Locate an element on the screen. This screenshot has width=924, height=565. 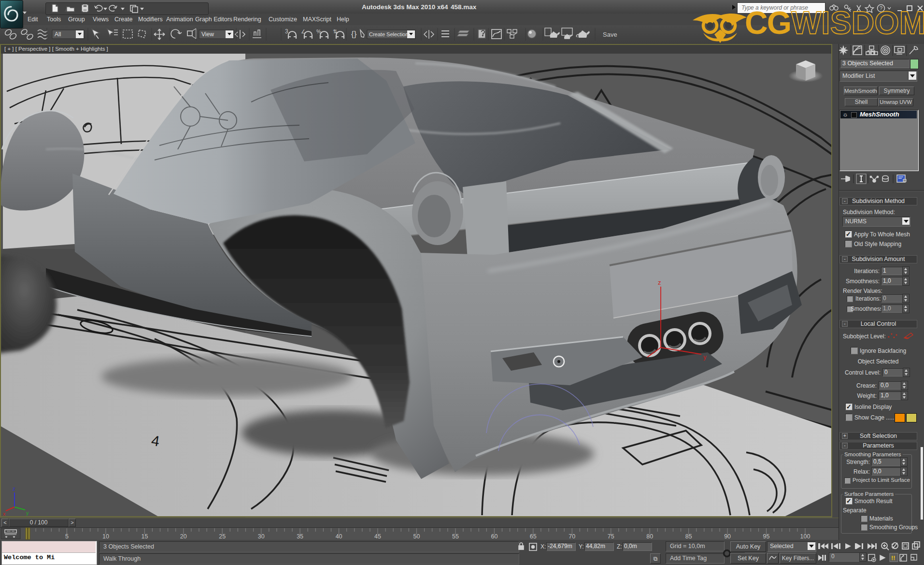
svg-text: 65 is located at coordinates (533, 536).